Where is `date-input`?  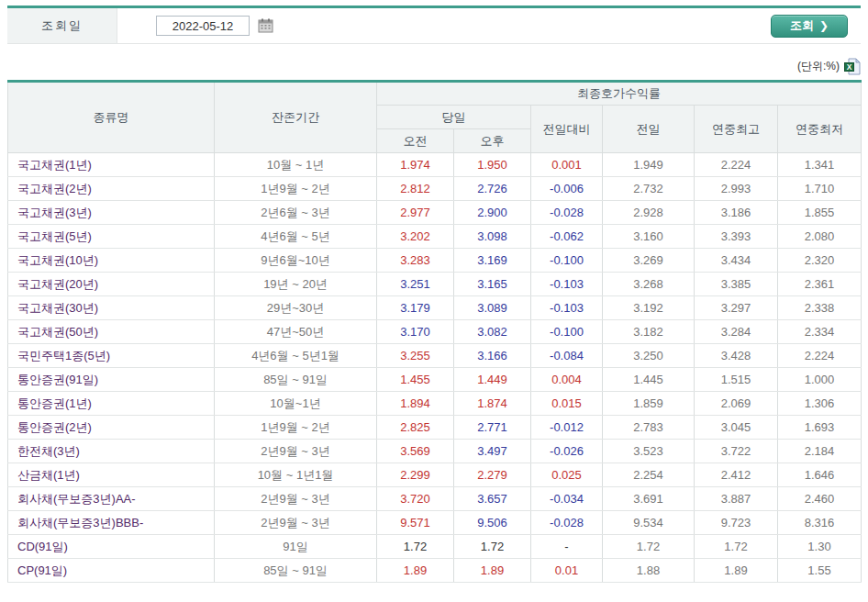
date-input is located at coordinates (203, 26).